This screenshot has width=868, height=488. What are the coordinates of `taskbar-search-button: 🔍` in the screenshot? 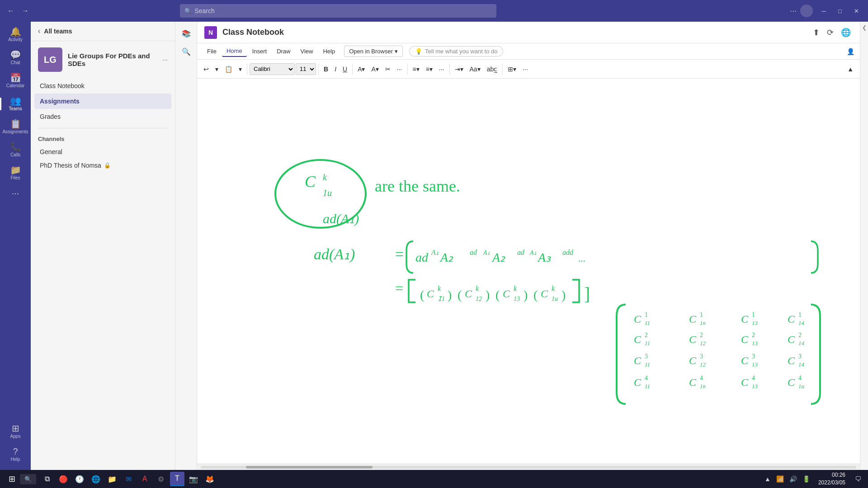 It's located at (28, 479).